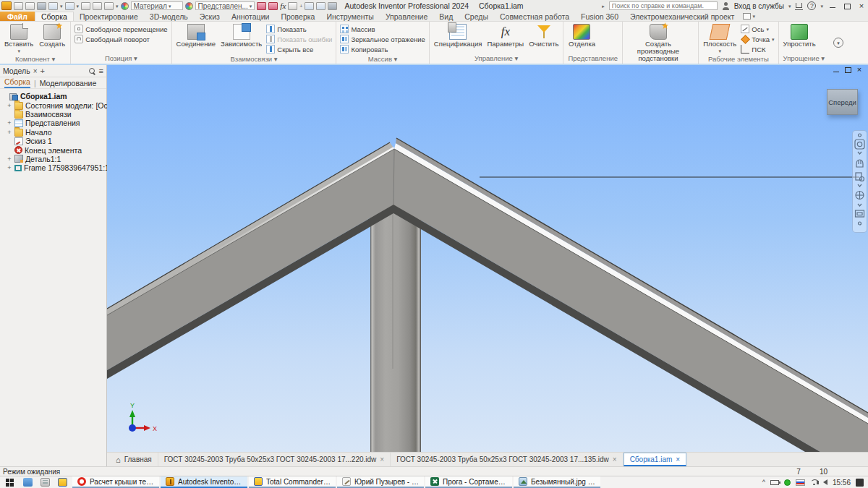 This screenshot has height=488, width=868. Describe the element at coordinates (109, 16) in the screenshot. I see `tab-design: Проектирование` at that location.